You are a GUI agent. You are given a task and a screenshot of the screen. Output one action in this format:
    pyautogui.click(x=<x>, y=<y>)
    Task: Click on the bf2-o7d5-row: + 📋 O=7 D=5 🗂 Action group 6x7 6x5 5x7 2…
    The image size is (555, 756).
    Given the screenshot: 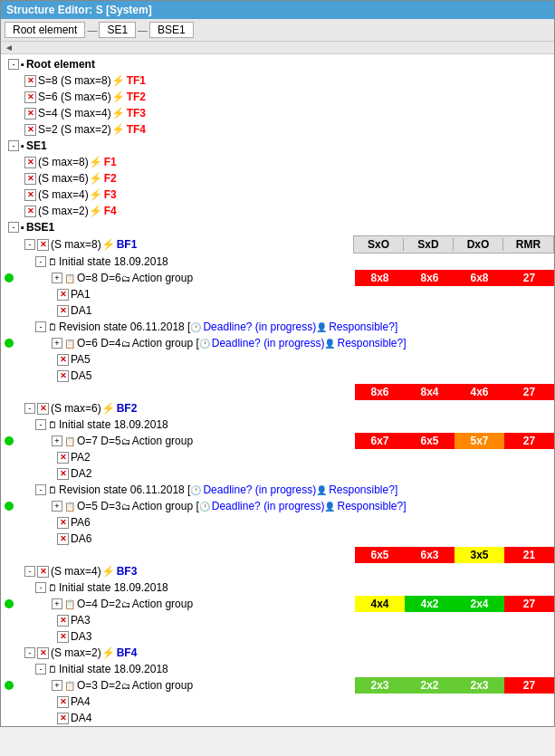 What is the action you would take?
    pyautogui.click(x=279, y=441)
    